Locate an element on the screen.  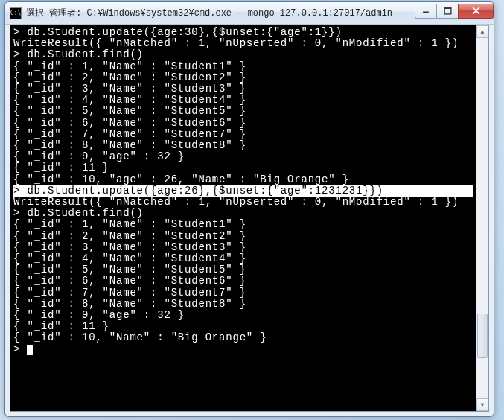
cmd-icon: C:\ is located at coordinates (16, 13).